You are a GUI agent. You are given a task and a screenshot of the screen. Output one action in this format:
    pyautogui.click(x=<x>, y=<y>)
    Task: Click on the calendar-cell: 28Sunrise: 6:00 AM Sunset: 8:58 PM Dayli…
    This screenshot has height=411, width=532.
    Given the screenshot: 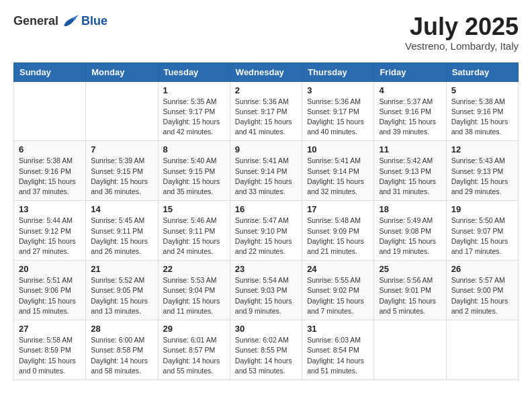 What is the action you would take?
    pyautogui.click(x=122, y=351)
    